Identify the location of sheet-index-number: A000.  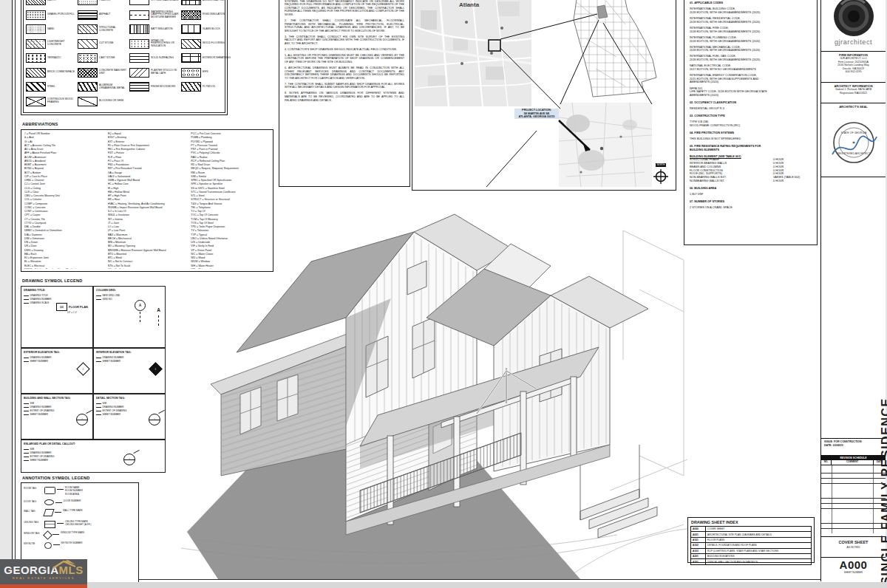
(699, 529).